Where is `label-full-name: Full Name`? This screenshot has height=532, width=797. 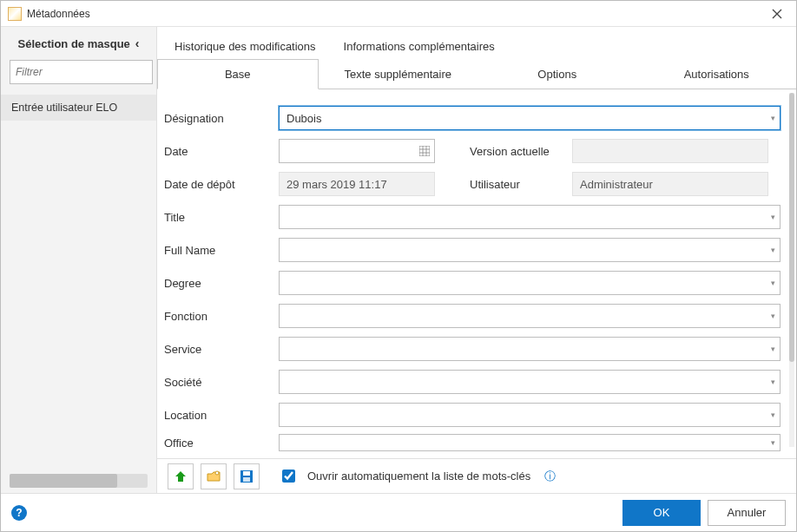 label-full-name: Full Name is located at coordinates (221, 250).